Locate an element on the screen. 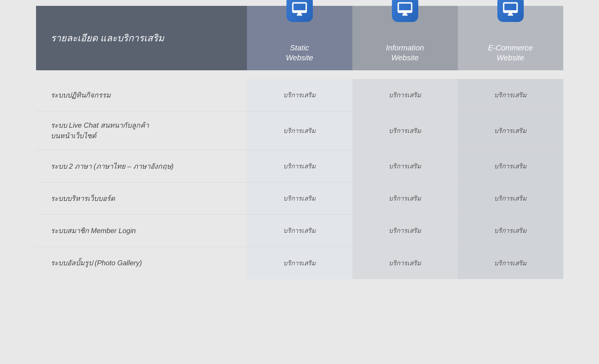  row-label-5: ระบบสมาชิก Member Login is located at coordinates (141, 231).